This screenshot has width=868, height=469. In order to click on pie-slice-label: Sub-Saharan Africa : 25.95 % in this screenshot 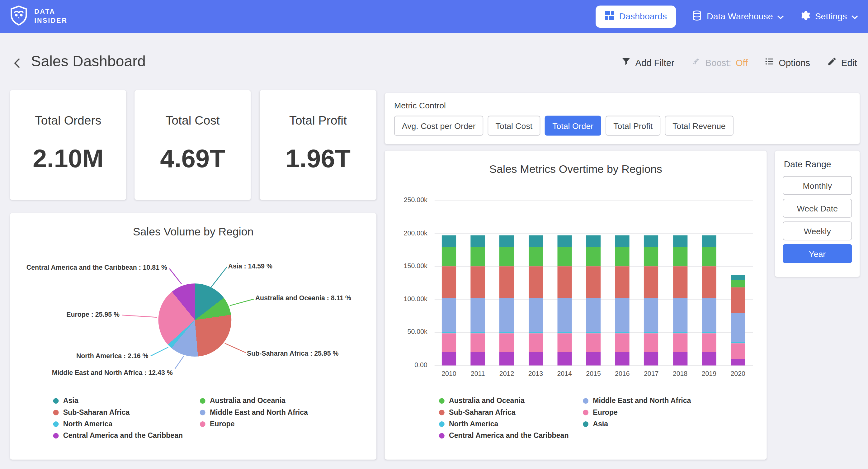, I will do `click(292, 353)`.